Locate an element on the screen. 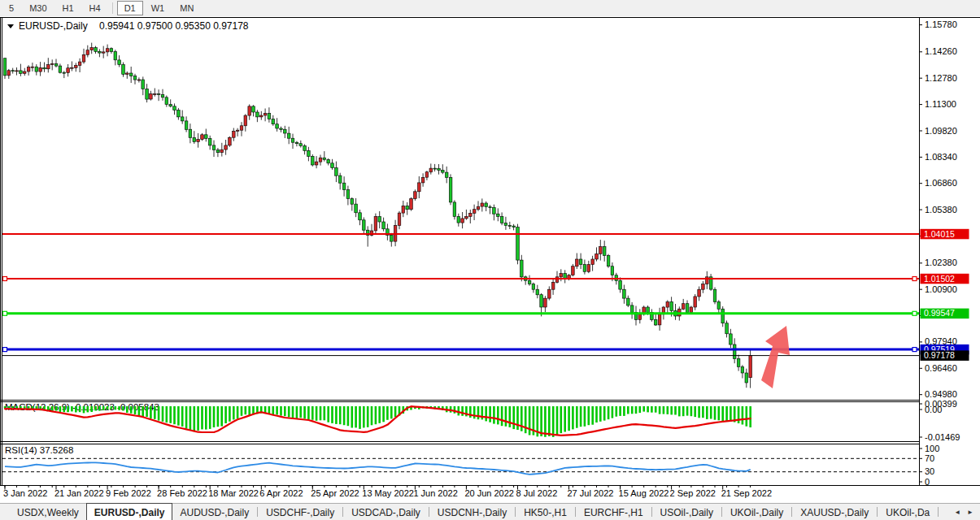  tab-usdcnh-daily: USDCNH-,Daily is located at coordinates (472, 512).